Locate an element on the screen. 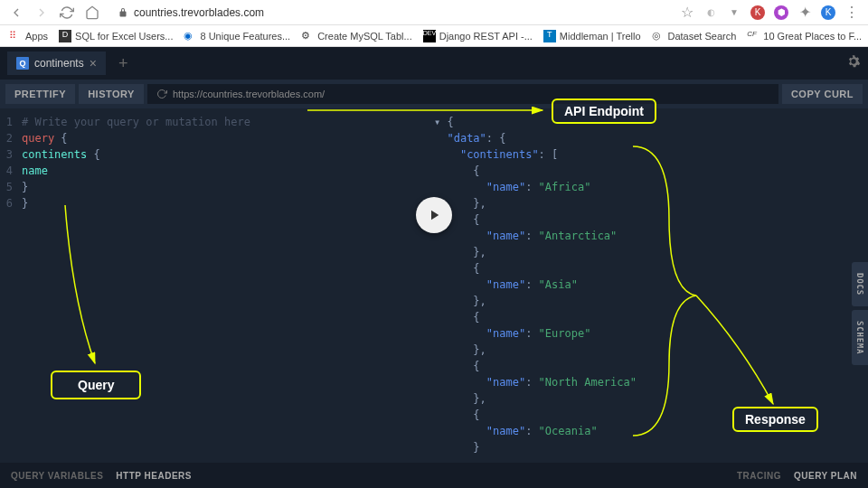 This screenshot has width=868, height=488. browser-actions: ☆ ◐ ▼ K ⬢ ✦ K ⋮ is located at coordinates (769, 13).